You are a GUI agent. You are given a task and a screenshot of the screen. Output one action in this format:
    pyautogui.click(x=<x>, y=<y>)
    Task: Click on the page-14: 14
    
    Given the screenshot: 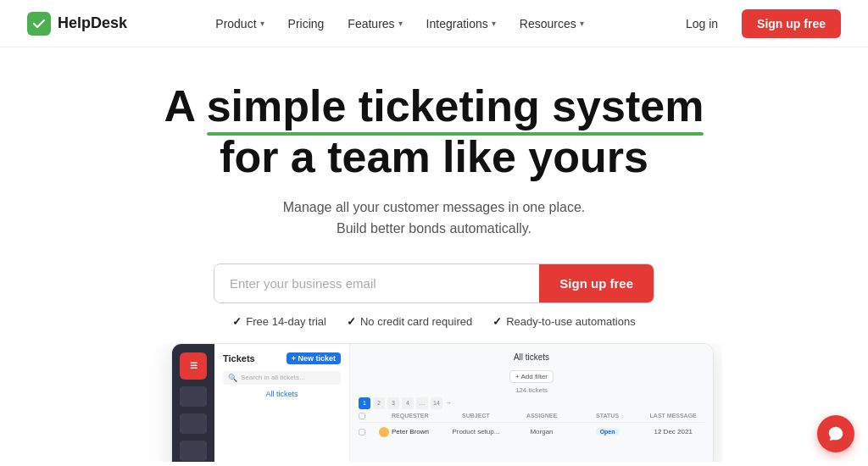 What is the action you would take?
    pyautogui.click(x=437, y=403)
    